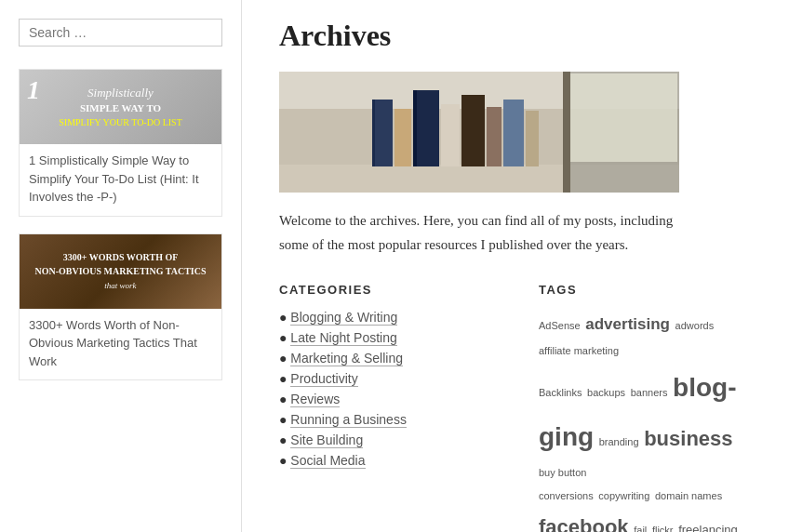 This screenshot has height=532, width=789. What do you see at coordinates (708, 527) in the screenshot?
I see `tag-freelancing: freelancing` at bounding box center [708, 527].